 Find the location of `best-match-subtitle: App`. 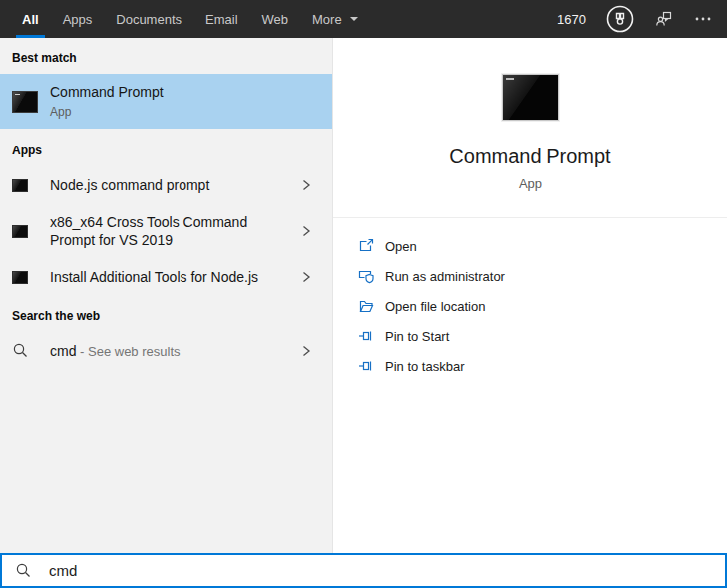

best-match-subtitle: App is located at coordinates (107, 112).